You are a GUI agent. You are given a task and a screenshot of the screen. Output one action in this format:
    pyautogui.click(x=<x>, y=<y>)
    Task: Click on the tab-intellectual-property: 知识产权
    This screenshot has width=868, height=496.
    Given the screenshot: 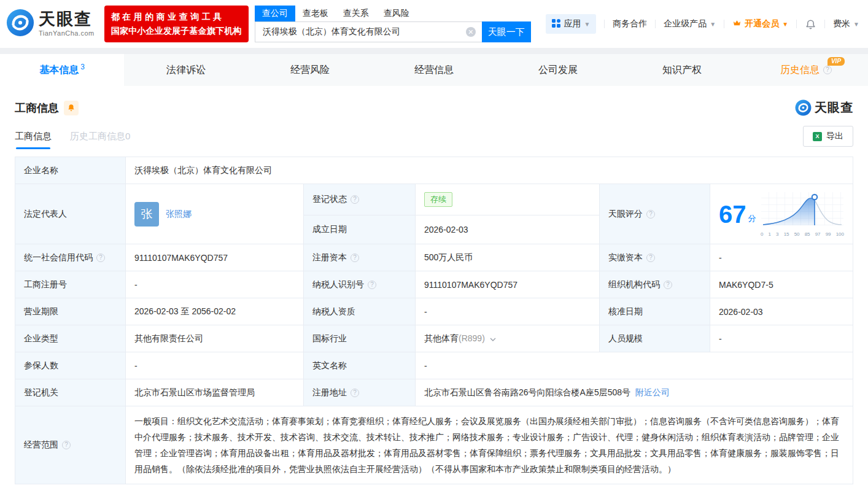 What is the action you would take?
    pyautogui.click(x=682, y=70)
    